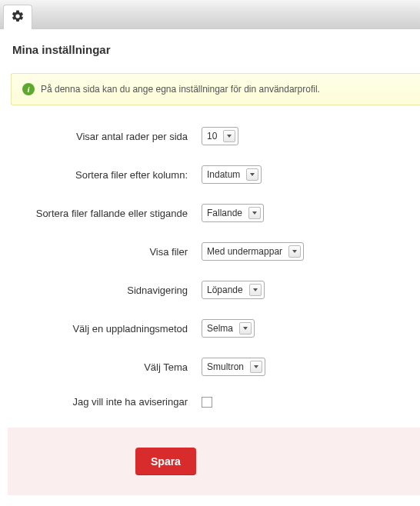 The height and width of the screenshot is (506, 420). Describe the element at coordinates (252, 251) in the screenshot. I see `select-show-files: Med undermappar` at that location.